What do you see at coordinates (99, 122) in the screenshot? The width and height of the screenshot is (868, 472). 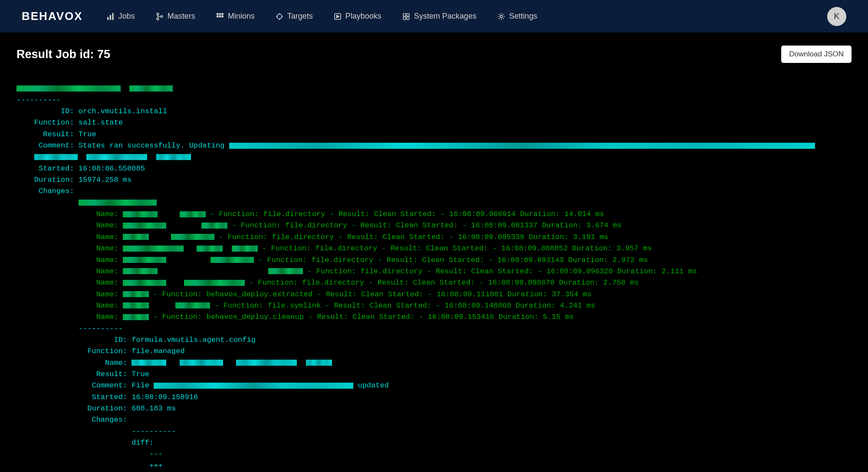 I see `r1-fn-value: salt.state` at bounding box center [99, 122].